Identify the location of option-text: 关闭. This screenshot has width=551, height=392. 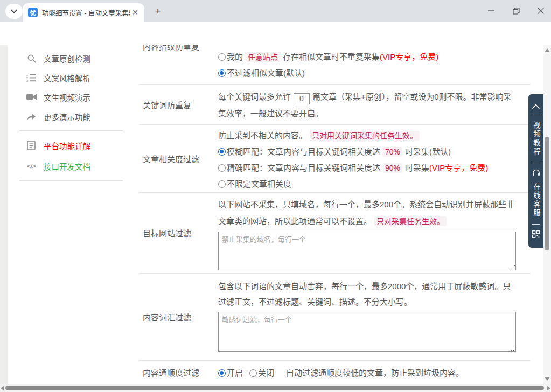
(266, 373).